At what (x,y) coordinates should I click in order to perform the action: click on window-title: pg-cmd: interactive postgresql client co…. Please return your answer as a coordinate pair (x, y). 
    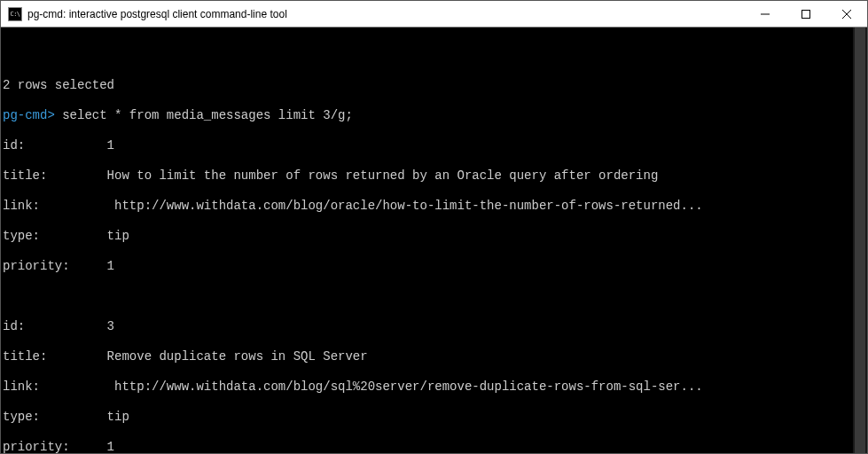
    Looking at the image, I should click on (387, 14).